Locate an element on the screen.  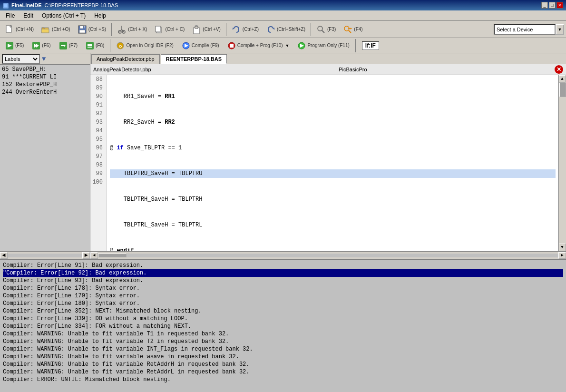
line-number: 94 is located at coordinates (98, 131).